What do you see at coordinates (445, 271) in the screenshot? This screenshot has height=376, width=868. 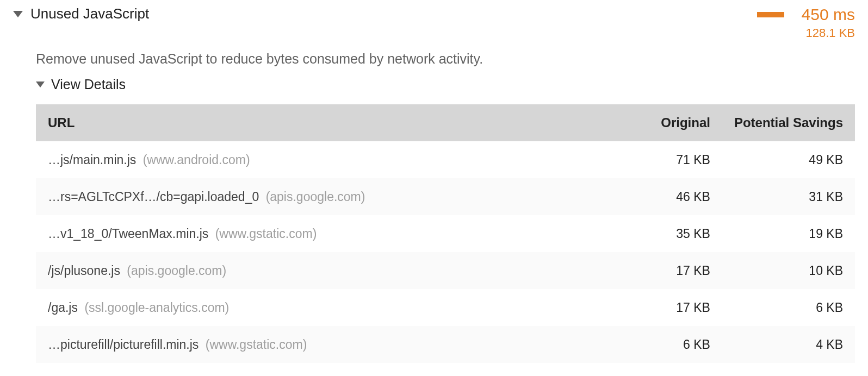 I see `table-row: /js/plusone.js (apis.google.com) 17 KB 1…` at bounding box center [445, 271].